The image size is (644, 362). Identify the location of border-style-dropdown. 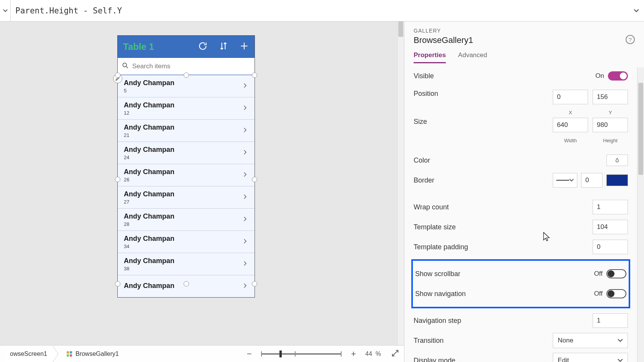
(565, 180).